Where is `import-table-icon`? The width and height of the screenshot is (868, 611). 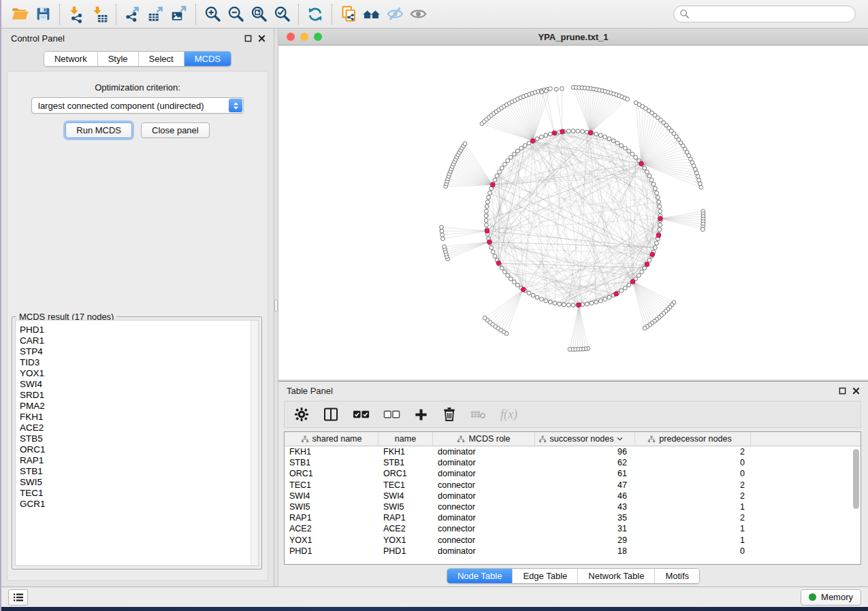
import-table-icon is located at coordinates (99, 14).